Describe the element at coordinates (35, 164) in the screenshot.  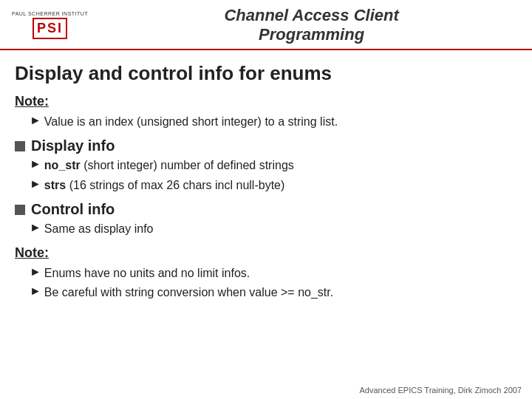
I see `arrow-icon-2: ►` at that location.